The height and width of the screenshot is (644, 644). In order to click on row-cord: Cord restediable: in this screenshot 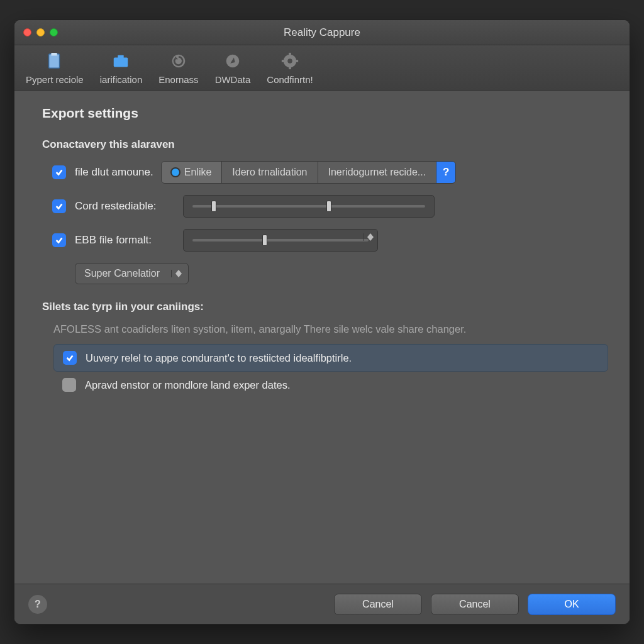, I will do `click(325, 206)`.